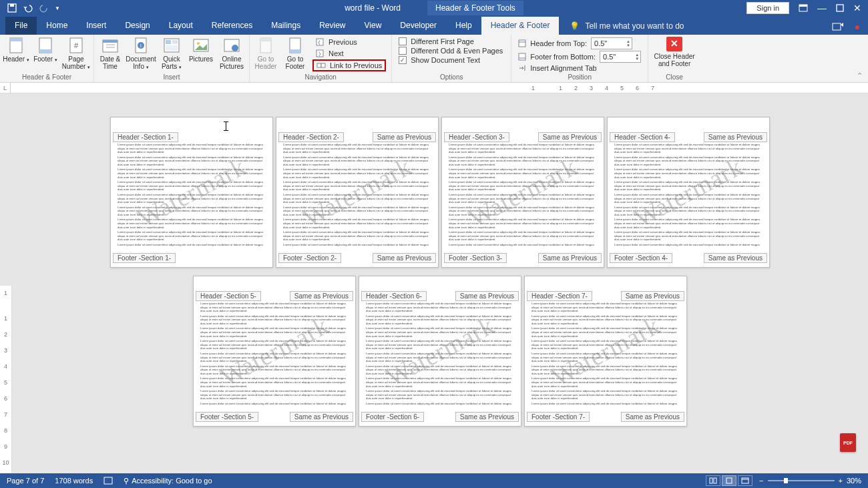 This screenshot has height=488, width=868. I want to click on page-number-button: # Page Number ▾, so click(76, 53).